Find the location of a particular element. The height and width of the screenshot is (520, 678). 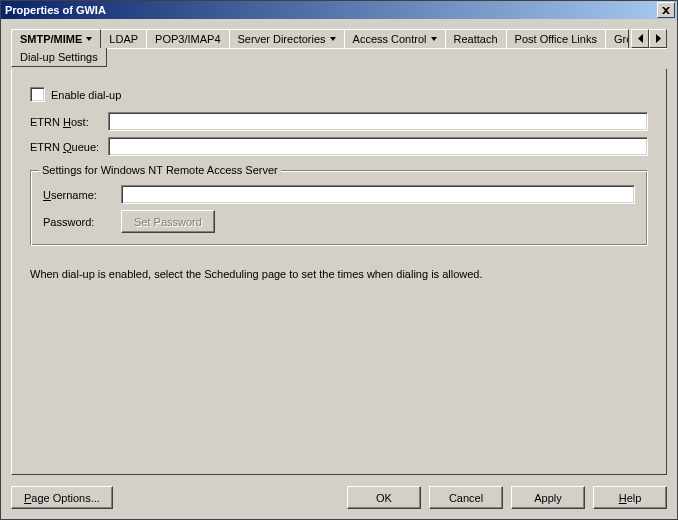

apply-button: Apply is located at coordinates (548, 498).